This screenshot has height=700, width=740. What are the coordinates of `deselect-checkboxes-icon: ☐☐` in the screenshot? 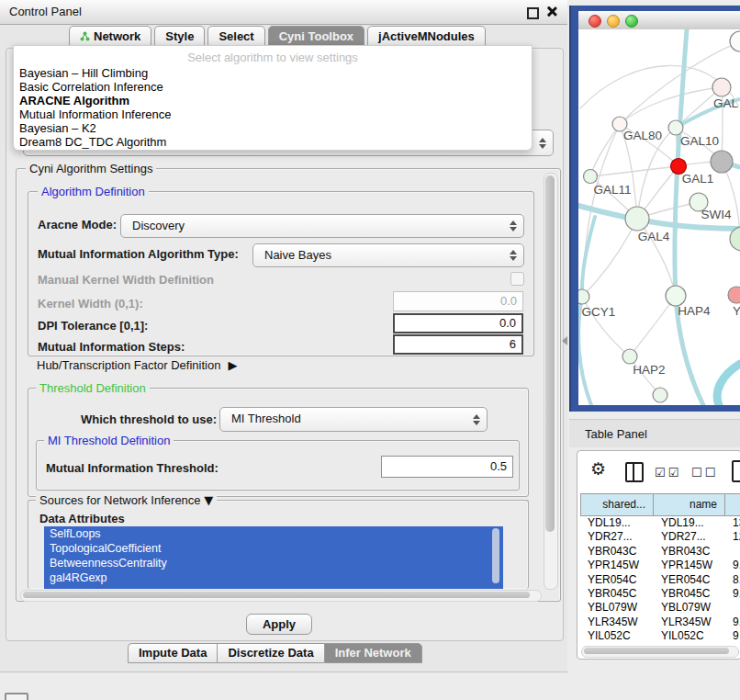 It's located at (705, 472).